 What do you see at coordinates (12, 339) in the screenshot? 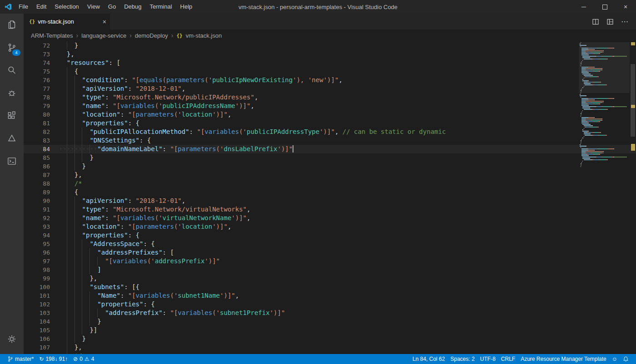
I see `settings-gear-icon` at bounding box center [12, 339].